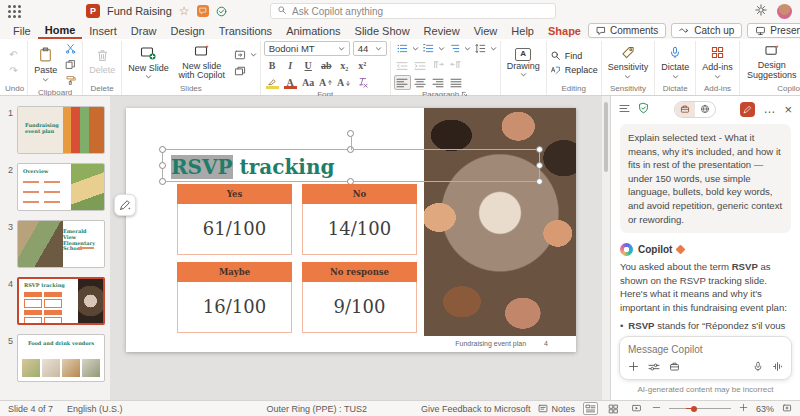 This screenshot has height=416, width=800. What do you see at coordinates (765, 409) in the screenshot?
I see `zoom-level: 63%` at bounding box center [765, 409].